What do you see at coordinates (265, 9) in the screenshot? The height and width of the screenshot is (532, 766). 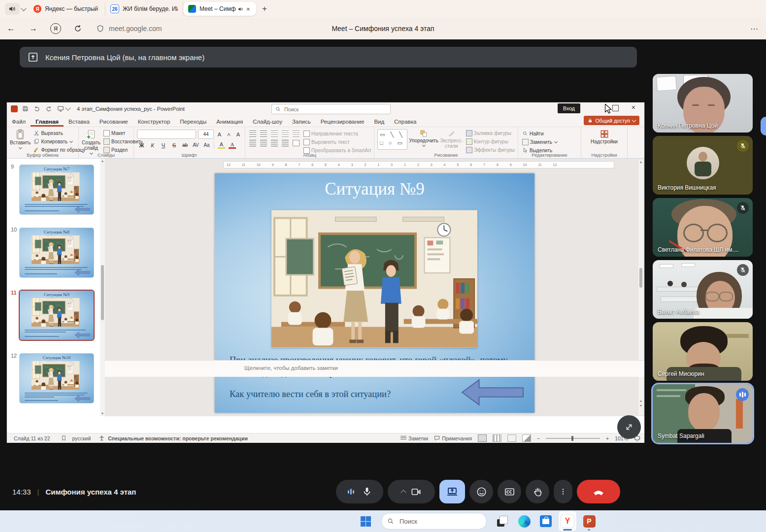 I see `new-tab-button: +` at bounding box center [265, 9].